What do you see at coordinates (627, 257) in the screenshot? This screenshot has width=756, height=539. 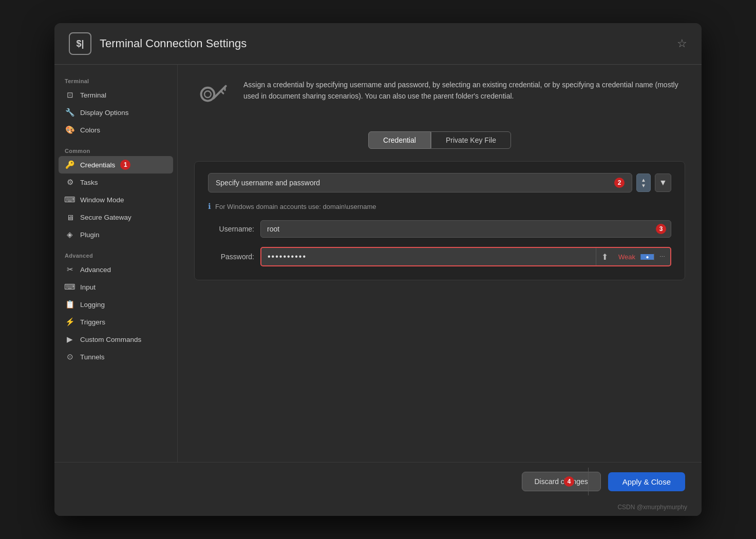 I see `password-strength-label: Weak` at bounding box center [627, 257].